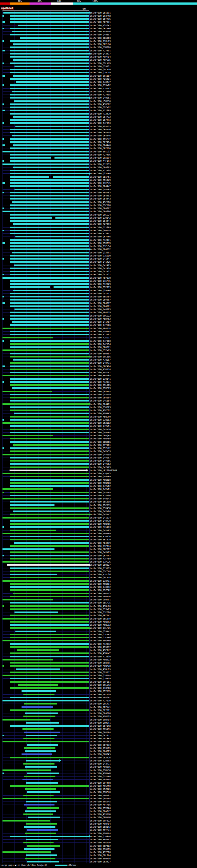 The image size is (197, 868). I want to click on hit-row: UniRef100_O64448, so click(98, 146).